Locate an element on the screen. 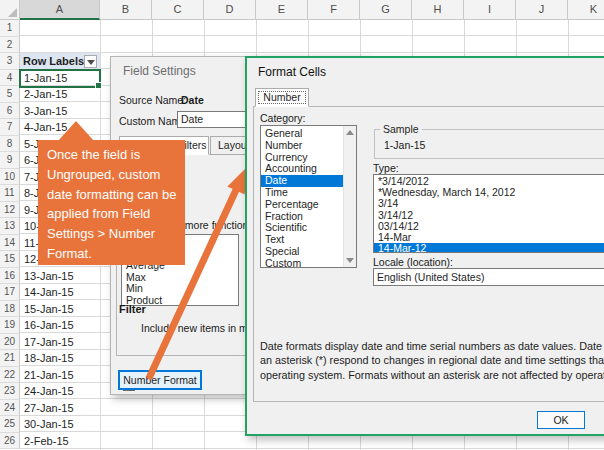 The width and height of the screenshot is (604, 450). row-header-20: 20 is located at coordinates (10, 342).